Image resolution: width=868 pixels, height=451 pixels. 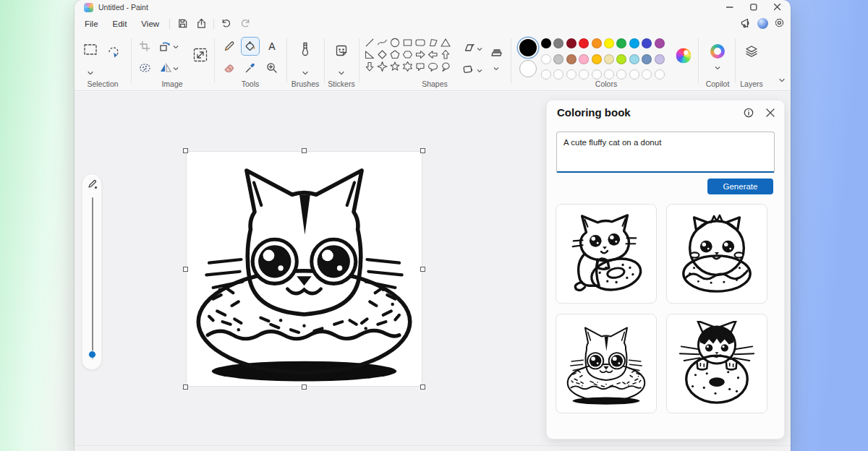 I want to click on shapes-grid, so click(x=409, y=57).